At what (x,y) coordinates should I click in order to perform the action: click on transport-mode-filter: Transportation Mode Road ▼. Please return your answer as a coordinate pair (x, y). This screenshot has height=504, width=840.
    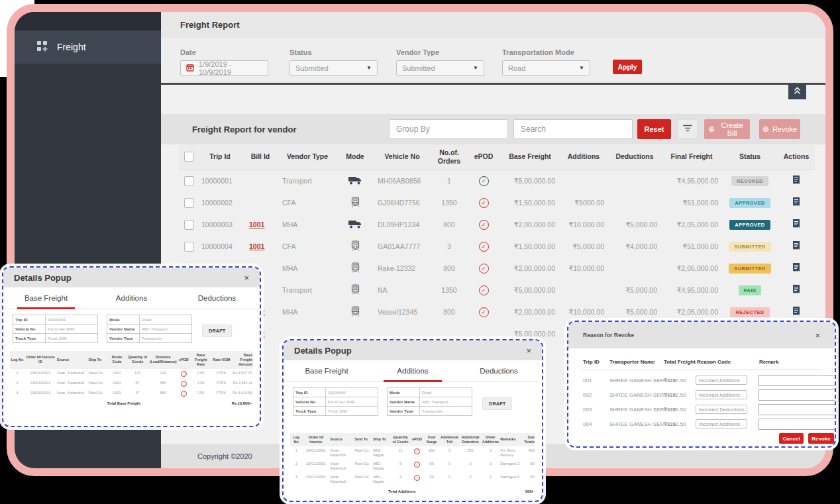
    Looking at the image, I should click on (546, 62).